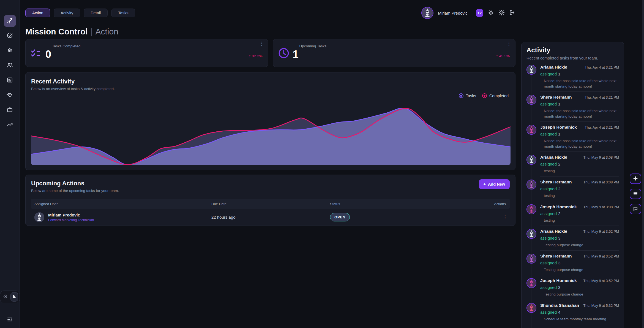 The image size is (644, 328). Describe the element at coordinates (57, 31) in the screenshot. I see `page-title-primary: Mission Control` at that location.